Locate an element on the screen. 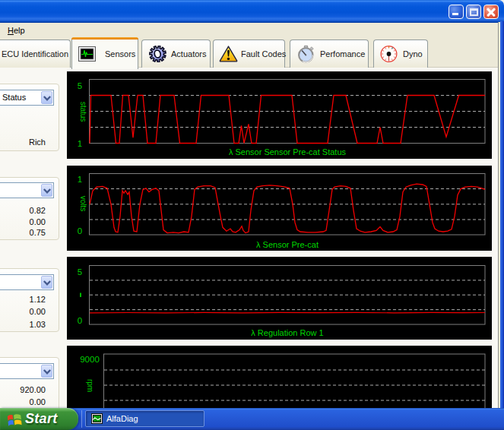  svg-text: status is located at coordinates (84, 112).